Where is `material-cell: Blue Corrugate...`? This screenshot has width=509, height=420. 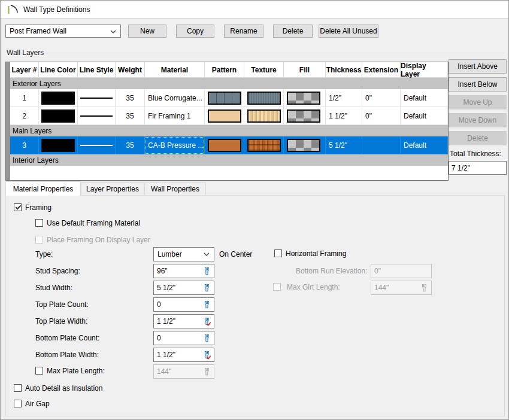 material-cell: Blue Corrugate... is located at coordinates (175, 98).